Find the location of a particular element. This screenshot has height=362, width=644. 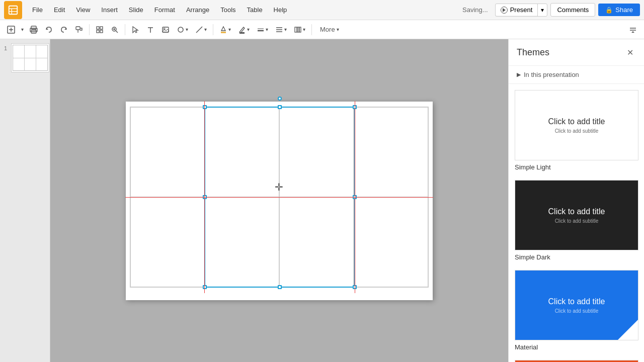

more-label: More is located at coordinates (328, 29).